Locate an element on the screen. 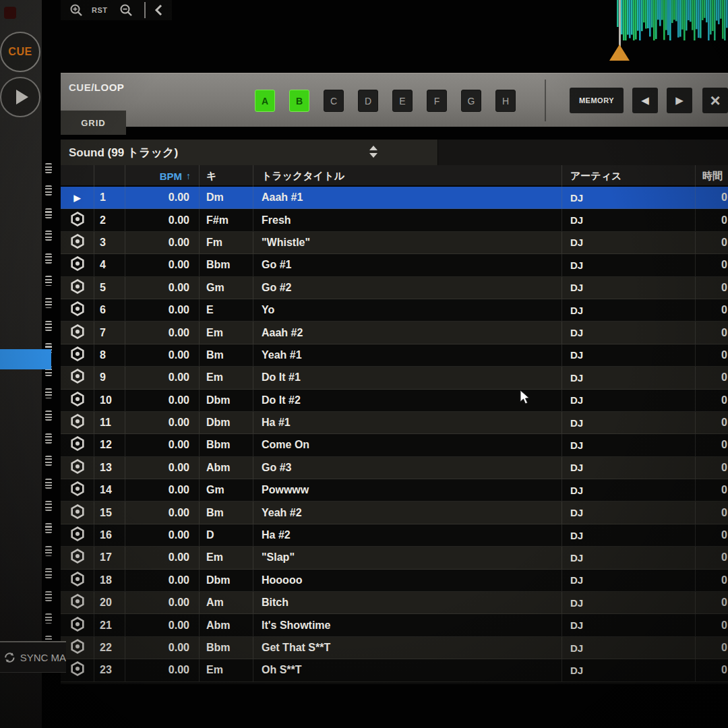 The image size is (728, 728). hot-cue-a-button: A is located at coordinates (265, 101).